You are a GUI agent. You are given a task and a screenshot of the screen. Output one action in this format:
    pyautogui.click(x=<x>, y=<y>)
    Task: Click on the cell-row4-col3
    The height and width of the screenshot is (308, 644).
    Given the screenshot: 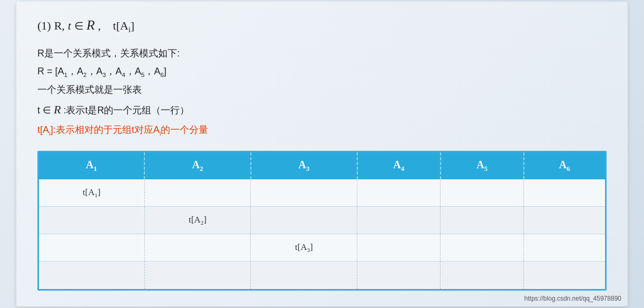 What is the action you would take?
    pyautogui.click(x=304, y=275)
    